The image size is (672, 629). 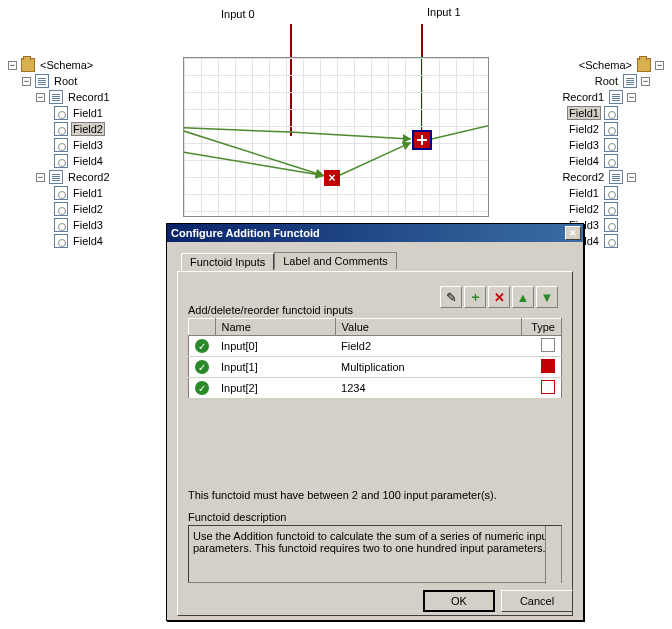 What do you see at coordinates (524, 298) in the screenshot?
I see `arrow-up-icon: ▲` at bounding box center [524, 298].